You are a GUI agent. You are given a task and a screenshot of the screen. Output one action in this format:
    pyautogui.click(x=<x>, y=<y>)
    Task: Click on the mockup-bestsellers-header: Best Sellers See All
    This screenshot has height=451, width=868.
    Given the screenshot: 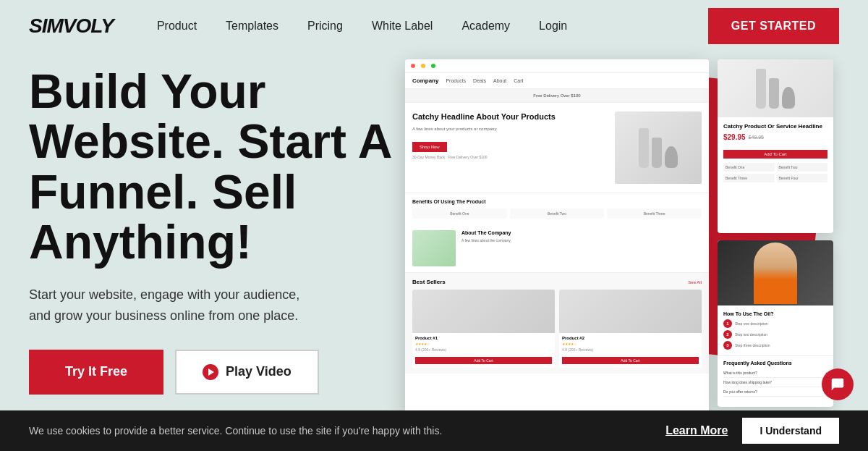 What is the action you would take?
    pyautogui.click(x=557, y=282)
    